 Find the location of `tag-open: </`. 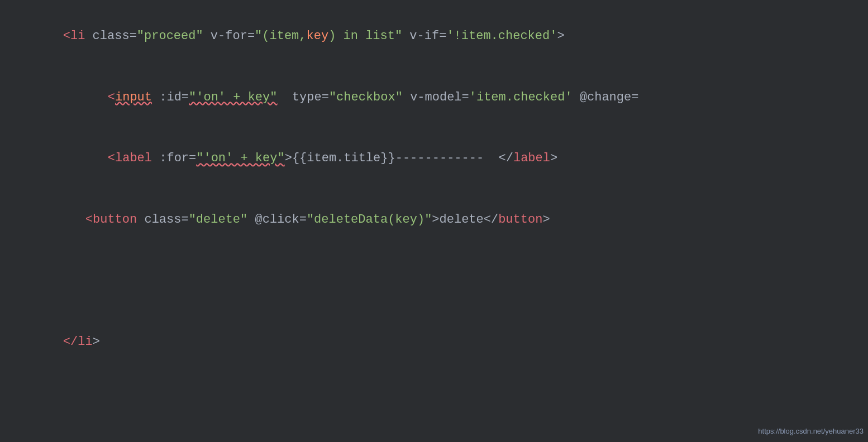

tag-open: </ is located at coordinates (70, 342).